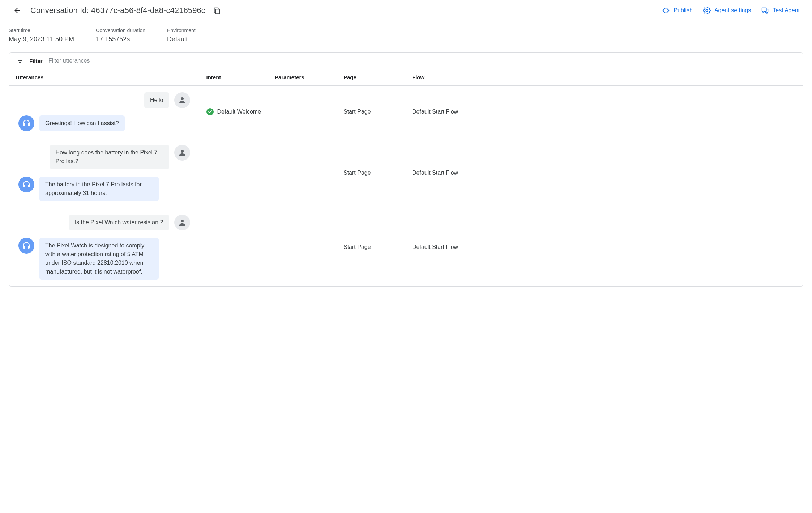 This screenshot has height=513, width=812. I want to click on col-header-flow: Flow, so click(604, 77).